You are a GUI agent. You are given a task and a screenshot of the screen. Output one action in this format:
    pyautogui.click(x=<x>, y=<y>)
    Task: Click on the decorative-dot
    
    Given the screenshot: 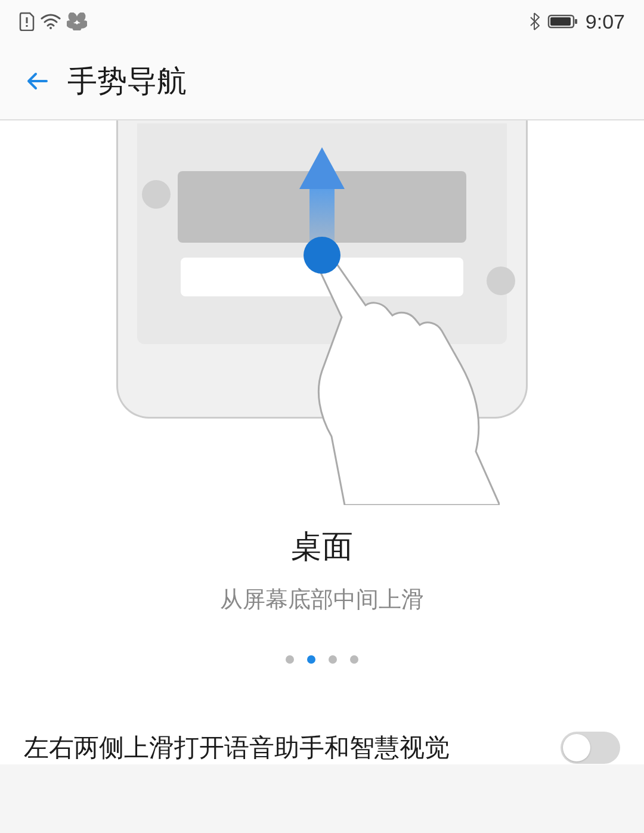 What is the action you would take?
    pyautogui.click(x=156, y=194)
    